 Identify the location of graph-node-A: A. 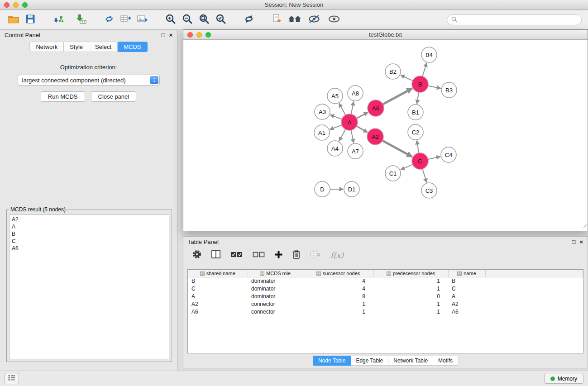
(349, 122).